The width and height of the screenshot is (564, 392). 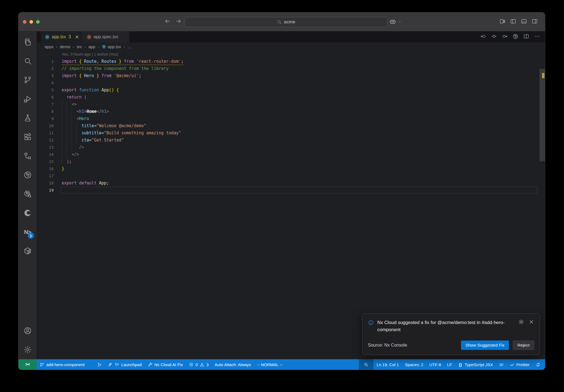 I want to click on more-actions-button, so click(x=537, y=37).